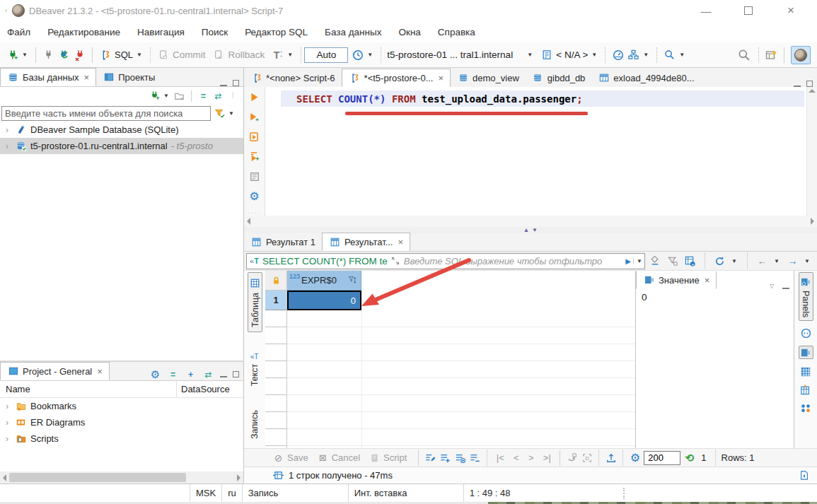  What do you see at coordinates (191, 375) in the screenshot?
I see `project-expand-icon: +` at bounding box center [191, 375].